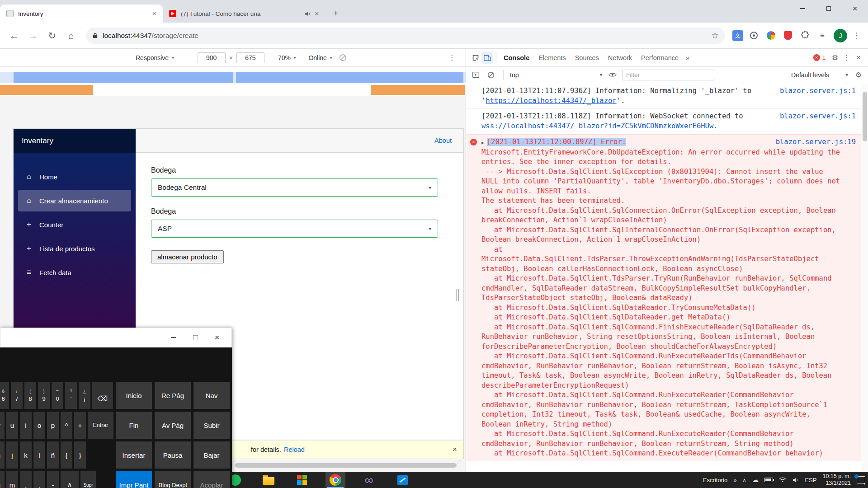 The image size is (868, 488). I want to click on keyboard-key: Pausa, so click(173, 455).